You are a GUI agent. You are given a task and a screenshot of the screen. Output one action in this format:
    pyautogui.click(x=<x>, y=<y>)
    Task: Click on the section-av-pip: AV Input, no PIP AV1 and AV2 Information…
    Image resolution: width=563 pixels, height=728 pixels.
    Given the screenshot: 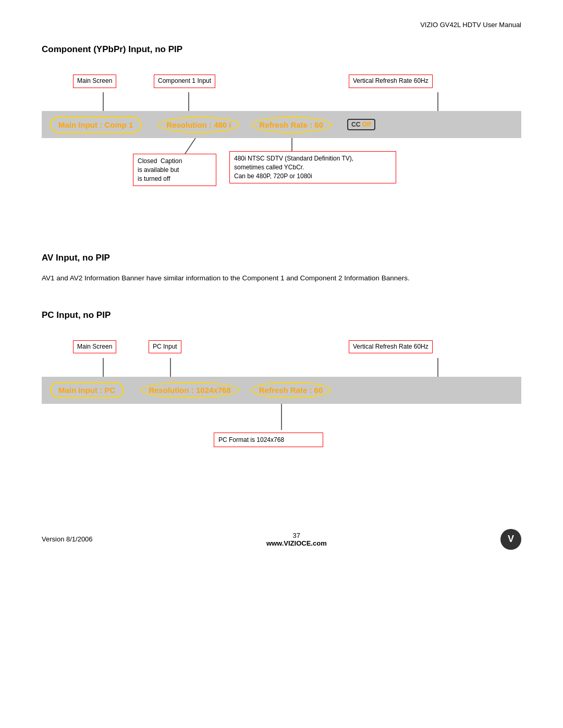 What is the action you would take?
    pyautogui.click(x=282, y=268)
    